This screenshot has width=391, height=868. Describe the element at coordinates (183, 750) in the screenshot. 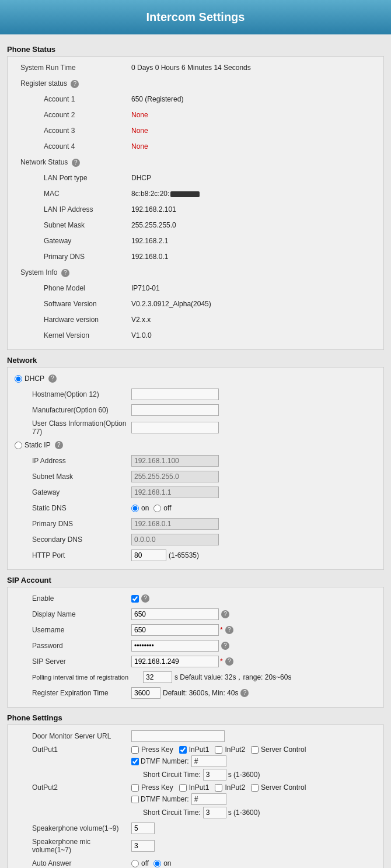

I see `output1-input1` at that location.